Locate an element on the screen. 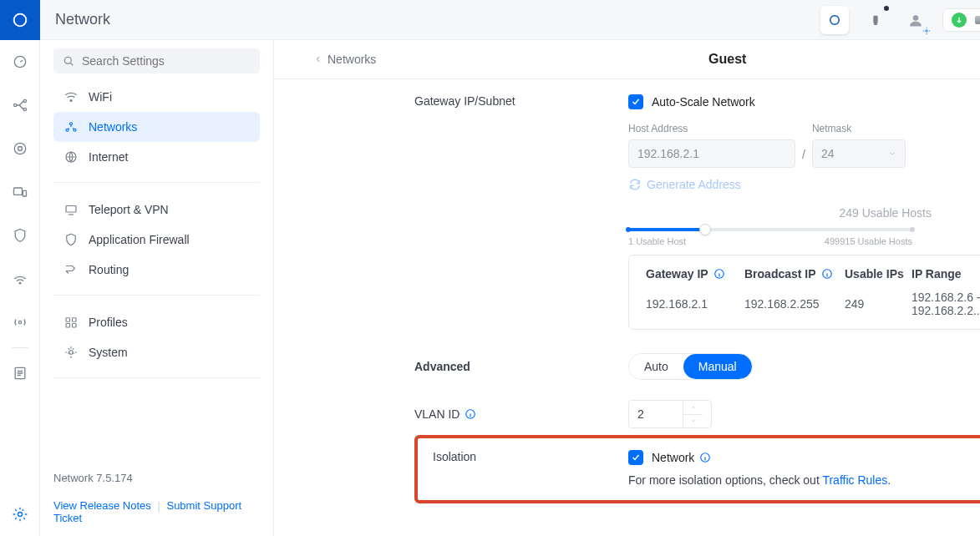 The width and height of the screenshot is (980, 536). isolation-network-checkbox is located at coordinates (636, 458).